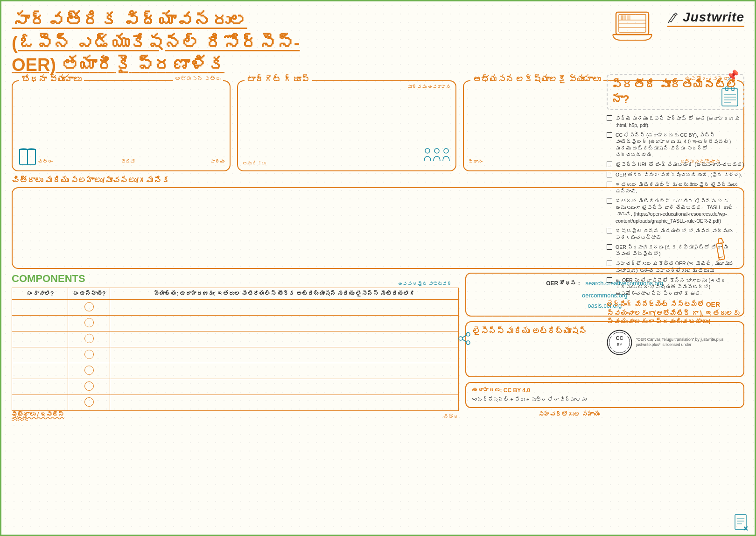 The height and width of the screenshot is (536, 756). I want to click on components-area: COMPONENTS అవసరమైన సాఫ్ట్‌వేర్ ఏం కావాలి…, so click(235, 340).